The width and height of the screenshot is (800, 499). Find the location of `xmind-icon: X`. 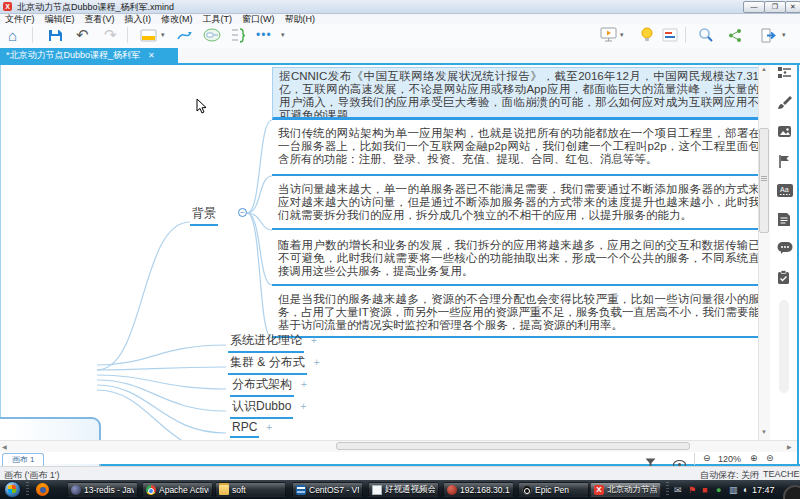

xmind-icon: X is located at coordinates (599, 490).